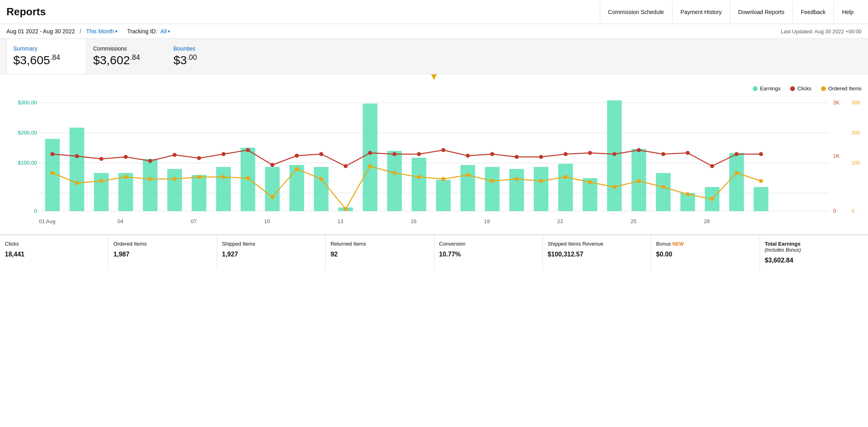 Image resolution: width=868 pixels, height=427 pixels. Describe the element at coordinates (705, 254) in the screenshot. I see `stat-bonus-value: $0.00` at that location.